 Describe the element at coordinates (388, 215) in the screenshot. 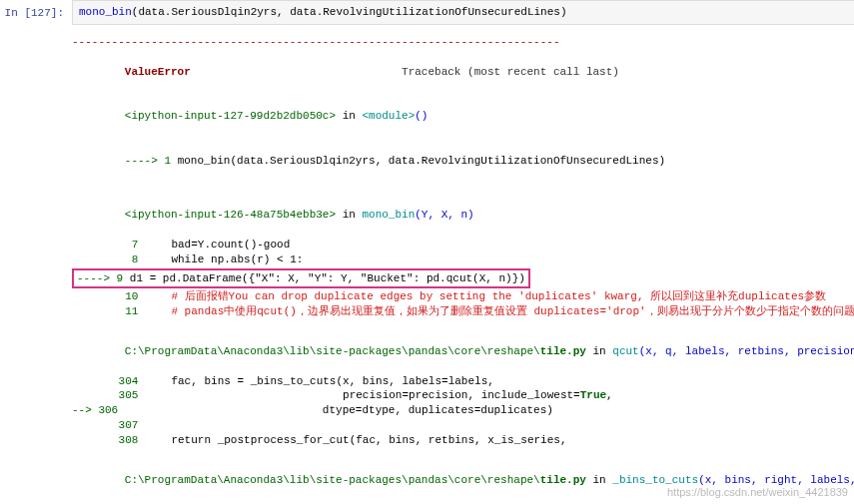

I see `frame-func: mono_bin` at that location.